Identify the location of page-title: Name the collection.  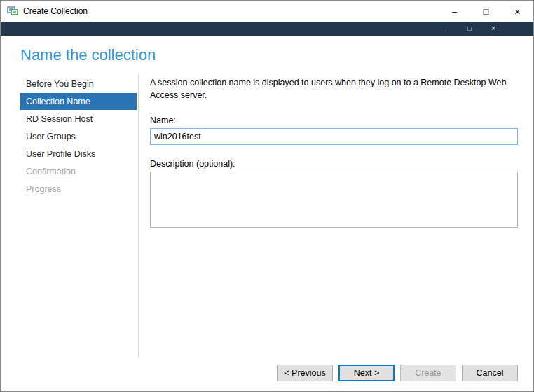
(267, 55).